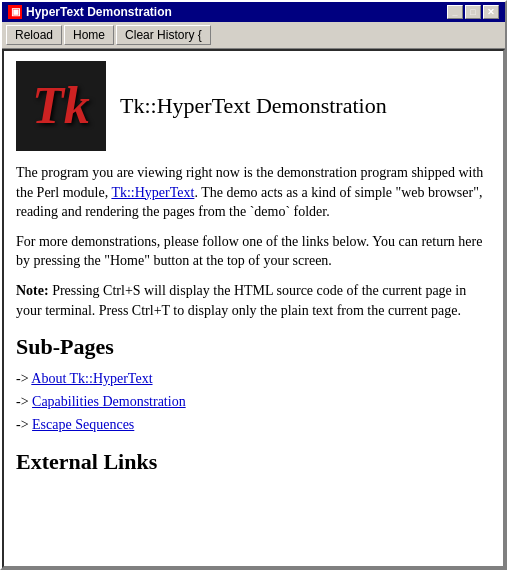 Image resolution: width=507 pixels, height=570 pixels. Describe the element at coordinates (83, 424) in the screenshot. I see `escape-link: Escape Sequences` at that location.